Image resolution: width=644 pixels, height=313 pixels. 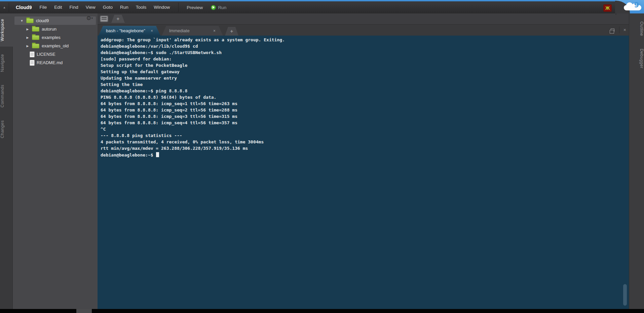 I want to click on menu-item: File, so click(x=43, y=7).